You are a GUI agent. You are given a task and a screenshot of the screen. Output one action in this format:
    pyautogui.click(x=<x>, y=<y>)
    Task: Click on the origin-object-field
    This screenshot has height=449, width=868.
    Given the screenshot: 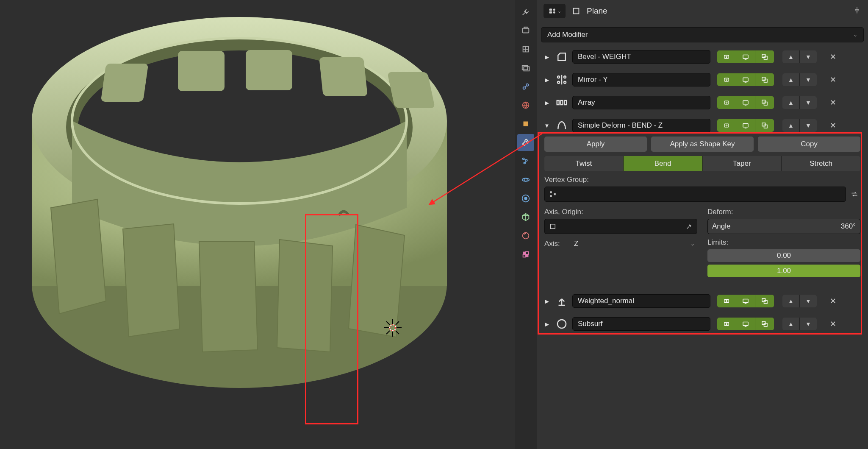 What is the action you would take?
    pyautogui.click(x=621, y=226)
    